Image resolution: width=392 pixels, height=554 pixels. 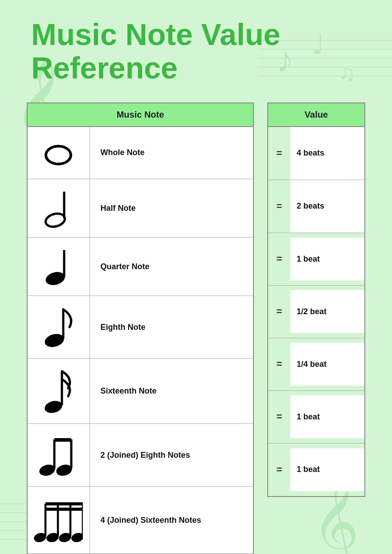 I want to click on eq-symbol-eighth: =, so click(x=279, y=312).